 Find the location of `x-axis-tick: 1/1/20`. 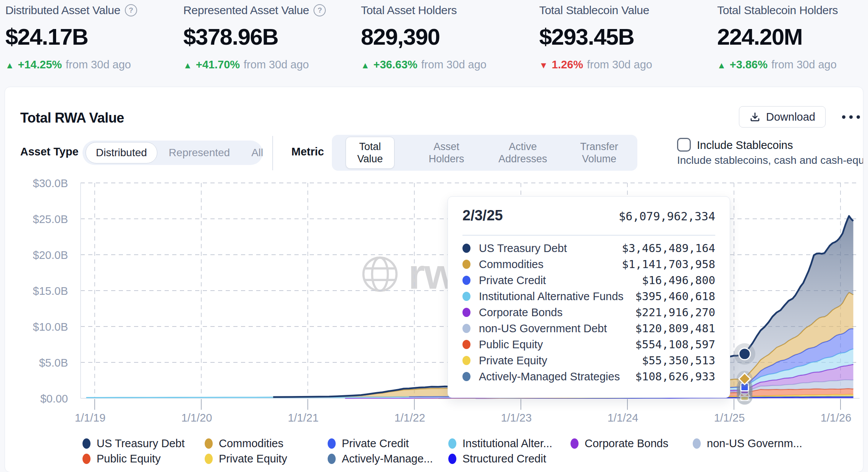

x-axis-tick: 1/1/20 is located at coordinates (197, 418).